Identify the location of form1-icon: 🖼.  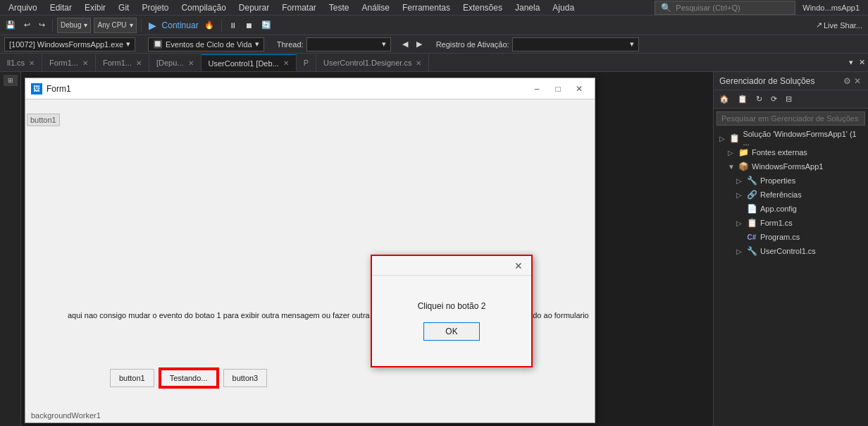
(37, 89).